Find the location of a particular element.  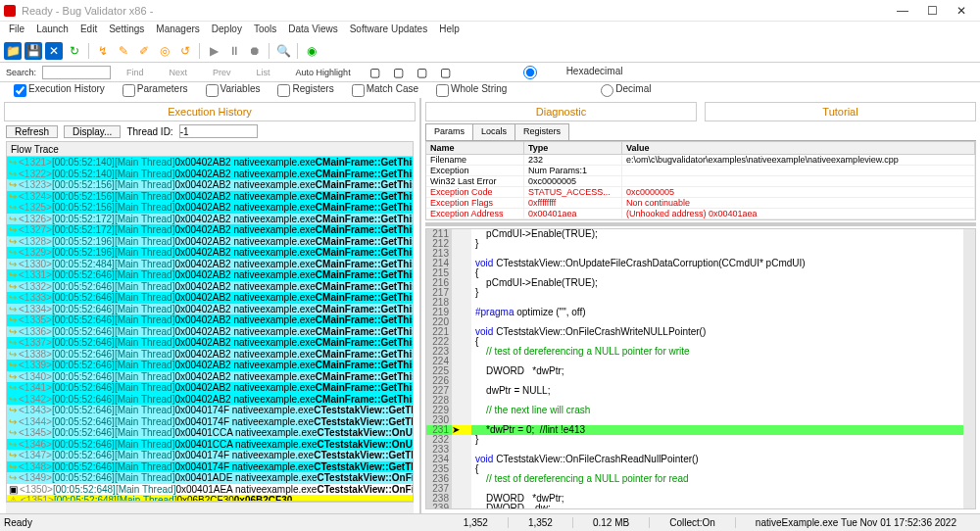

tab-registers: Registers is located at coordinates (542, 131).